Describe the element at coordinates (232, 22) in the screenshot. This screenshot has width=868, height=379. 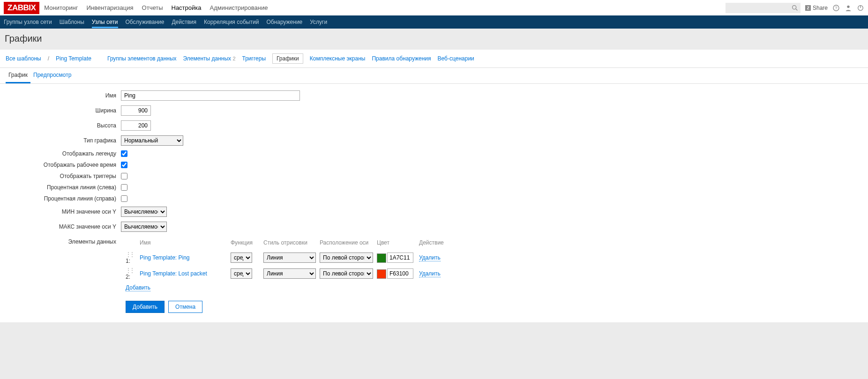
I see `subnav-correlation: Корреляция событий` at that location.